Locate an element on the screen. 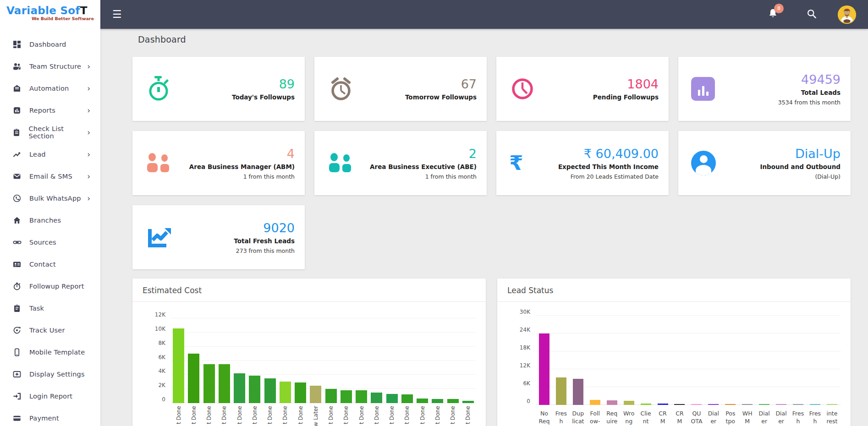 The height and width of the screenshot is (426, 868). y-axis-tick-label: 24K is located at coordinates (525, 330).